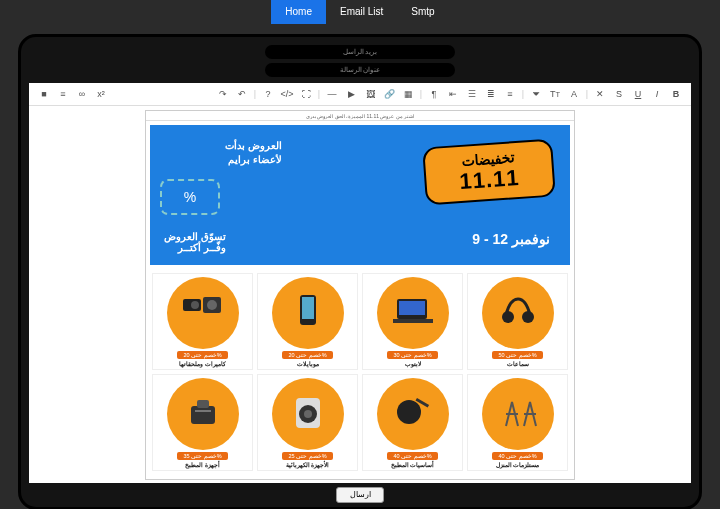  What do you see at coordinates (222, 153) in the screenshot?
I see `prime-block: العروض بدأت لأعضاء برايم` at bounding box center [222, 153].